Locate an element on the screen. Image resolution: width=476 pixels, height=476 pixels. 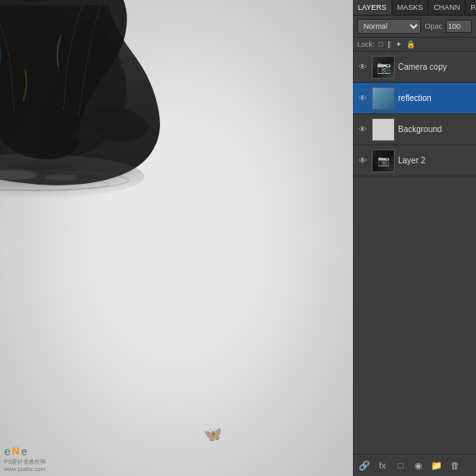
lock-image-icon: ∥ is located at coordinates (389, 44).